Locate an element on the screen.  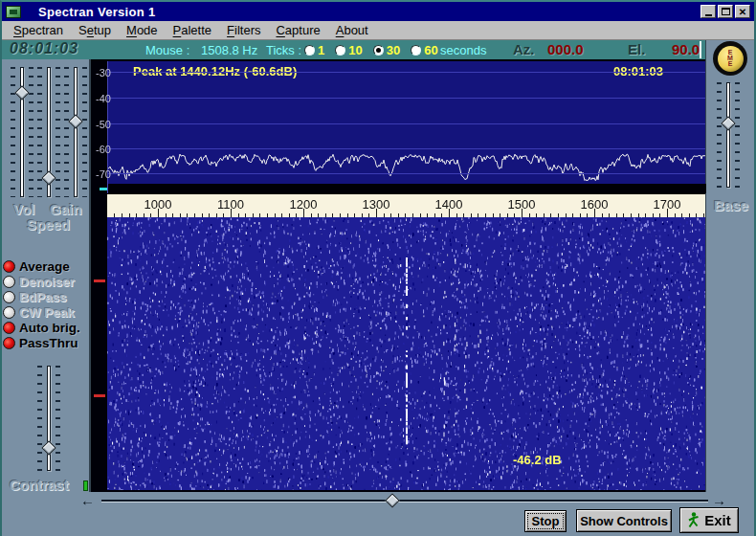
vol-slider-thumb is located at coordinates (22, 93).